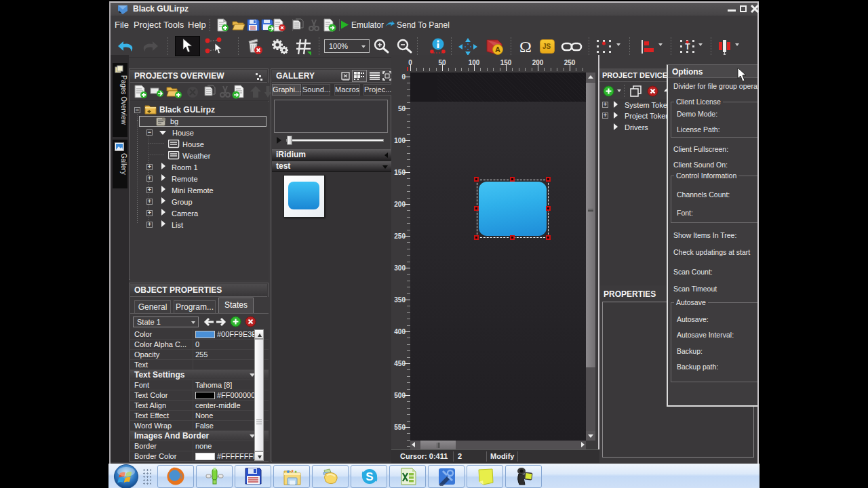 The width and height of the screenshot is (868, 488). Describe the element at coordinates (688, 47) in the screenshot. I see `svg-text: T` at that location.